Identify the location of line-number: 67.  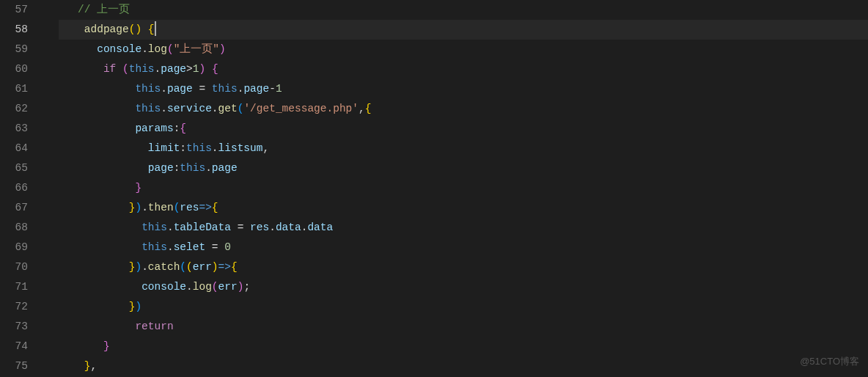
(18, 208).